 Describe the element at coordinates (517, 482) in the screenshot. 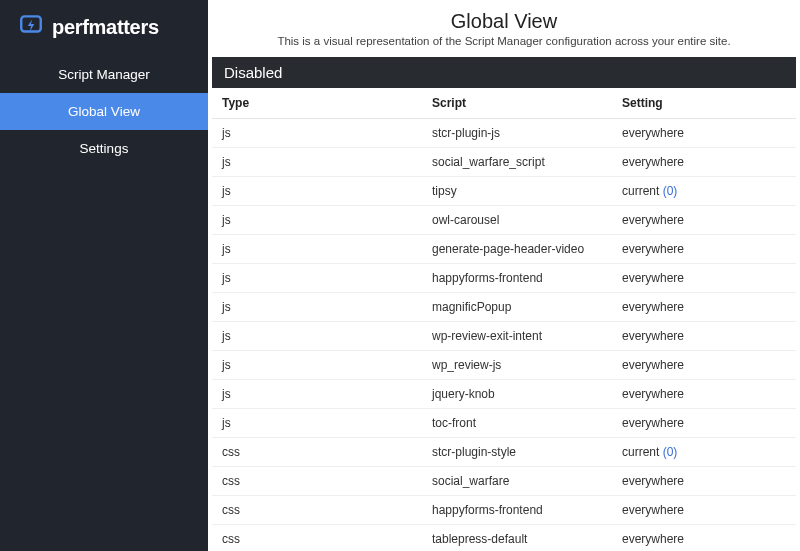

I see `cell-script: social_warfare` at that location.